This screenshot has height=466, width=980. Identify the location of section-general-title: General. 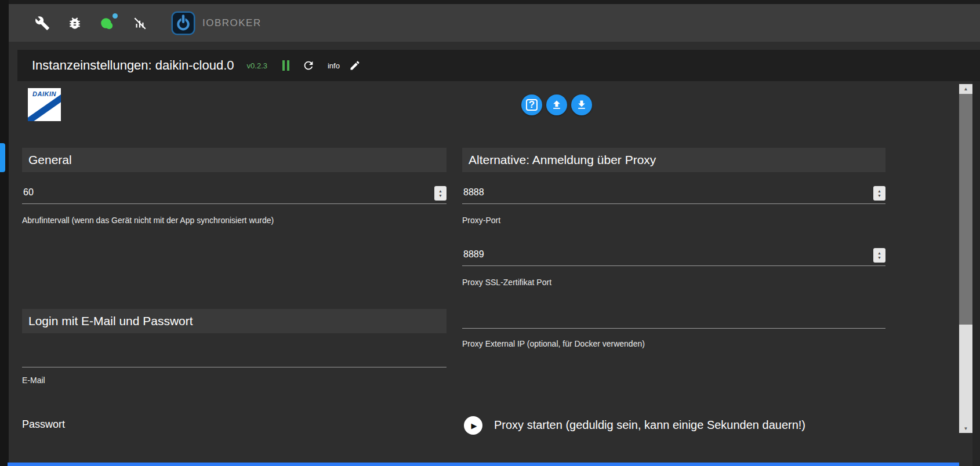
(50, 160).